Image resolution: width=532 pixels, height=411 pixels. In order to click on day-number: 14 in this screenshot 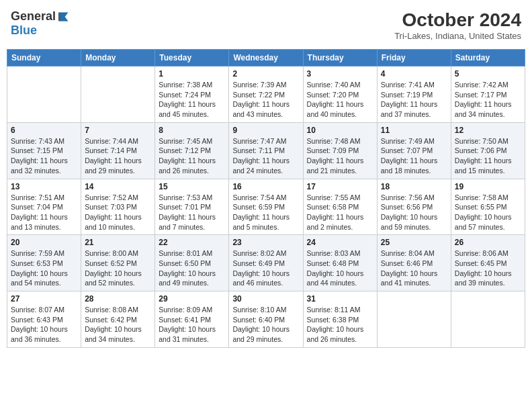, I will do `click(118, 187)`.